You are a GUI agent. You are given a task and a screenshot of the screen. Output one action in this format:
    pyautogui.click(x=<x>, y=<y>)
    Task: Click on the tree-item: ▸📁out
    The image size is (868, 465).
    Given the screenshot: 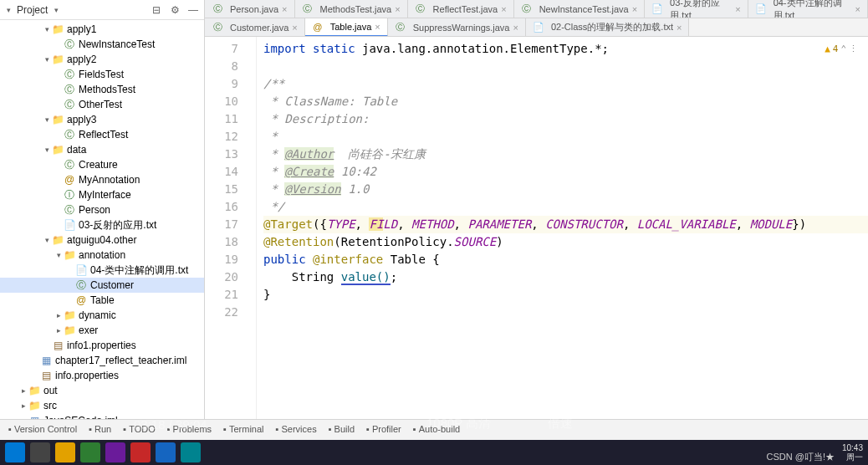 What is the action you would take?
    pyautogui.click(x=102, y=391)
    